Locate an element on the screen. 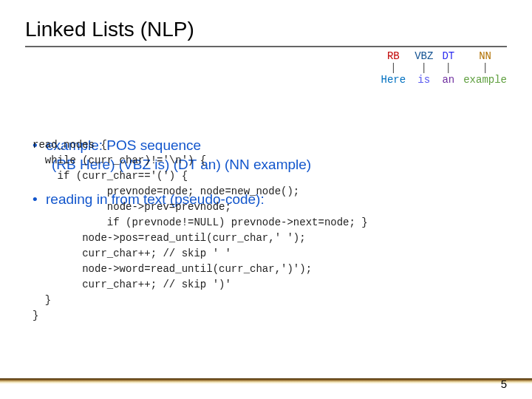 The width and height of the screenshot is (532, 399). tag-vbz: VBZ is located at coordinates (424, 56).